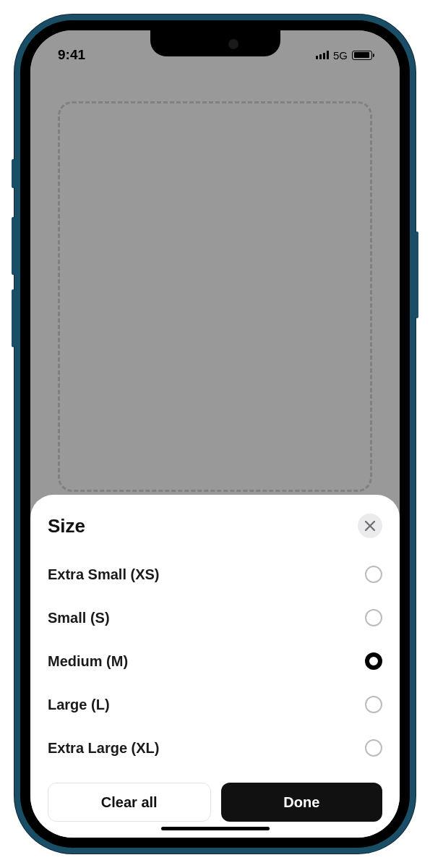 The image size is (430, 868). I want to click on size-option-l: Large (L), so click(215, 705).